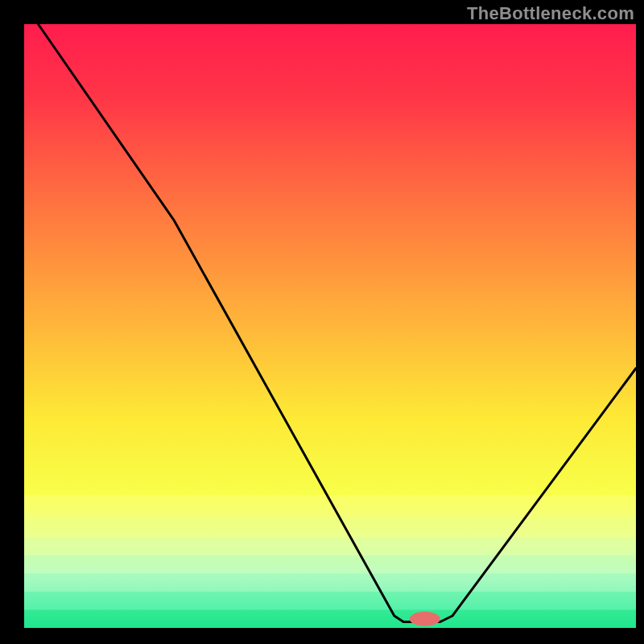 This screenshot has height=644, width=644. I want to click on watermark-text: TheBottleneck.com, so click(551, 14).